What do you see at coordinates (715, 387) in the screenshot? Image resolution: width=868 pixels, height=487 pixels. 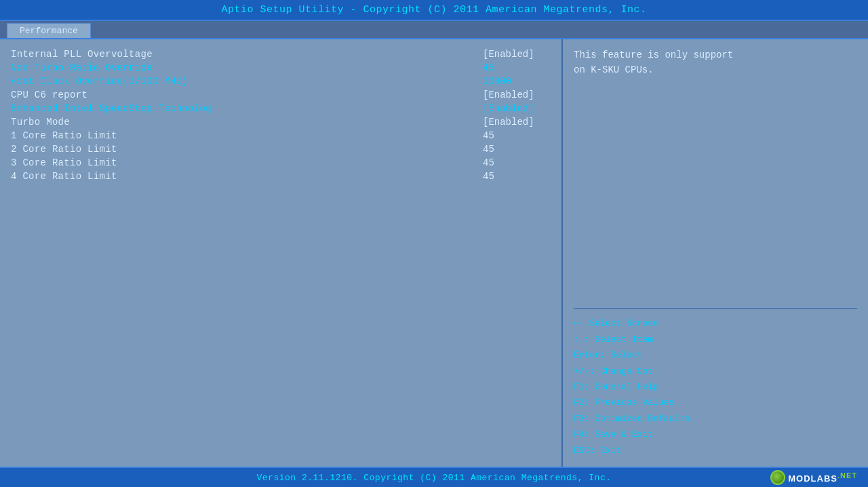 I see `shortcut-4: F1: General Help` at bounding box center [715, 387].